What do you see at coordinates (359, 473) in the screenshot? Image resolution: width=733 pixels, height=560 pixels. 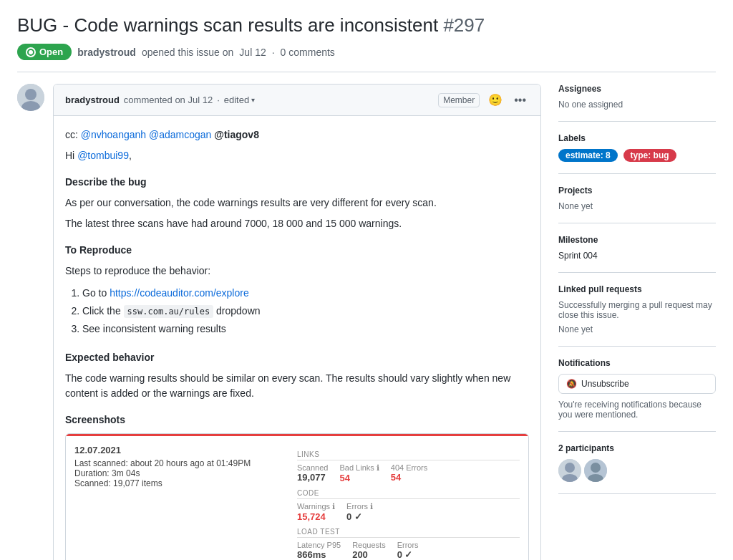 I see `bad-links-metric: Bad Links ℹ 54` at bounding box center [359, 473].